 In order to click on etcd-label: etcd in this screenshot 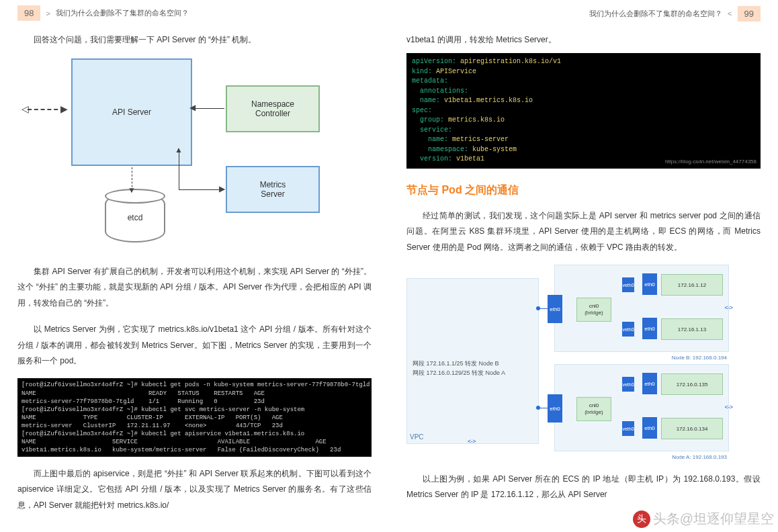, I will do `click(136, 218)`.